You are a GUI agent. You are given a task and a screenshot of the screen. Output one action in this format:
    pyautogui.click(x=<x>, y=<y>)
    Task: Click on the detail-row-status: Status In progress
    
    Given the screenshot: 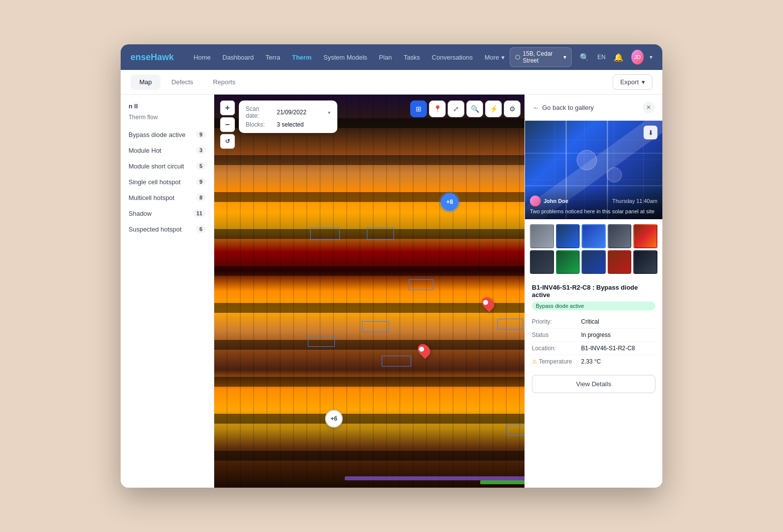 What is the action you would take?
    pyautogui.click(x=594, y=335)
    